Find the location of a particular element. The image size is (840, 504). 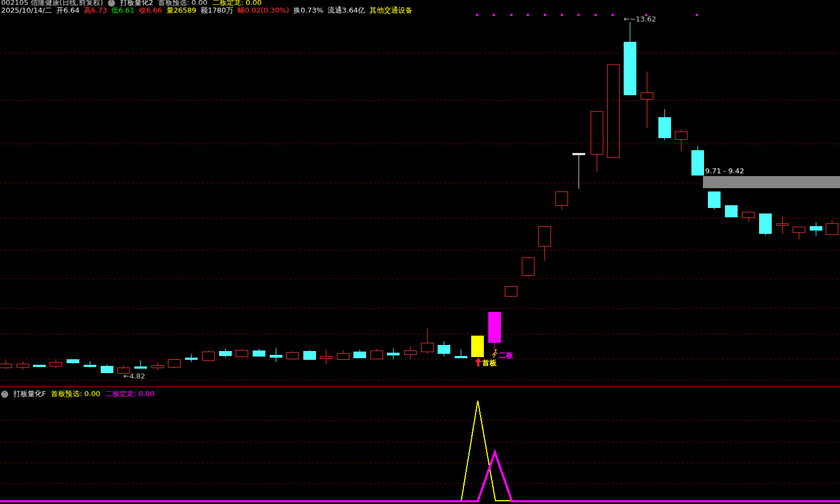

quote-volume: 量26589 is located at coordinates (181, 10).